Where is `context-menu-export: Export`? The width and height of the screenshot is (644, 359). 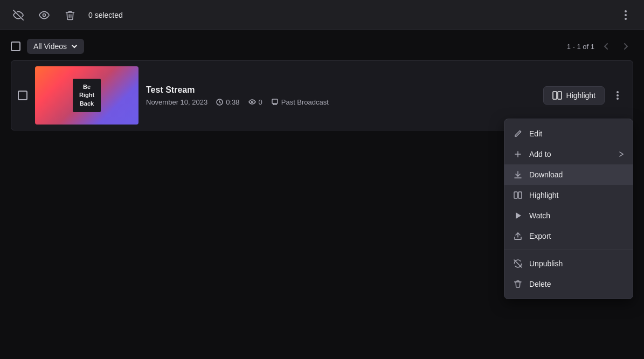
context-menu-export: Export is located at coordinates (569, 236).